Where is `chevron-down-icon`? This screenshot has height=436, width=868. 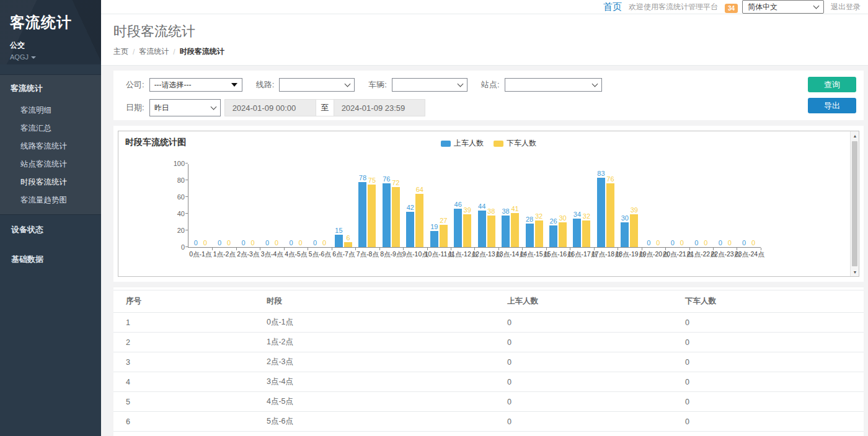
chevron-down-icon is located at coordinates (348, 84).